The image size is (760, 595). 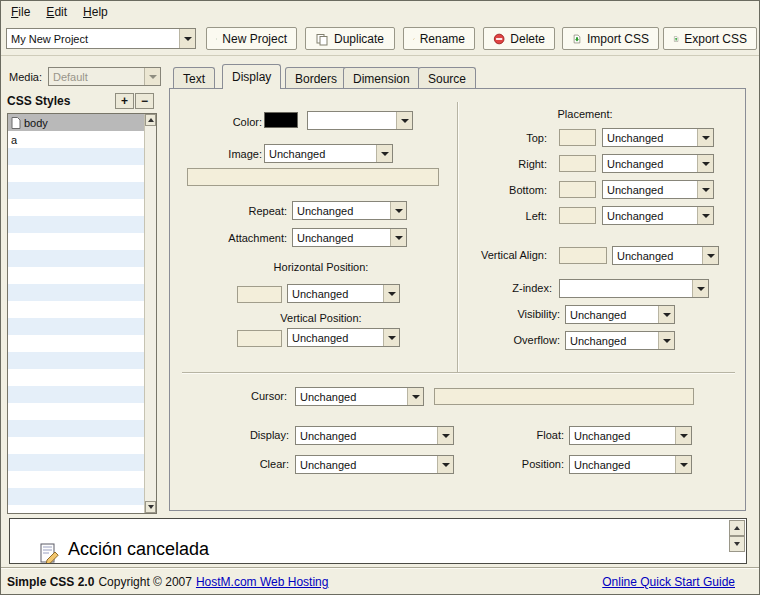 I want to click on cursor-extra-field, so click(x=564, y=396).